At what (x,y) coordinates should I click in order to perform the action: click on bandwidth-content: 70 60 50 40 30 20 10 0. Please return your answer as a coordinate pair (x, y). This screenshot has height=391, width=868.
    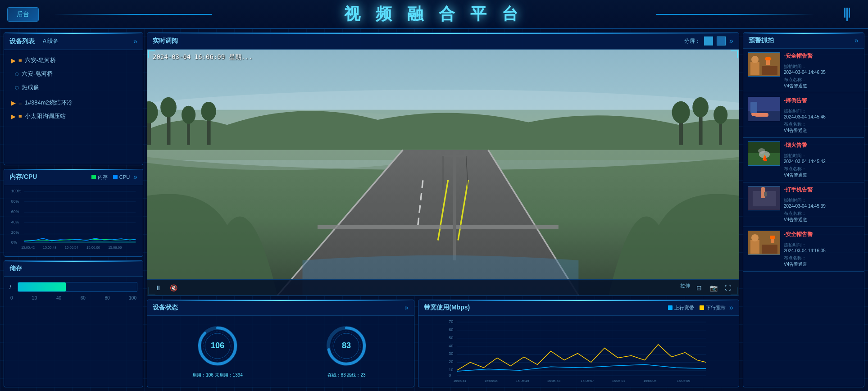
    Looking at the image, I should click on (578, 350).